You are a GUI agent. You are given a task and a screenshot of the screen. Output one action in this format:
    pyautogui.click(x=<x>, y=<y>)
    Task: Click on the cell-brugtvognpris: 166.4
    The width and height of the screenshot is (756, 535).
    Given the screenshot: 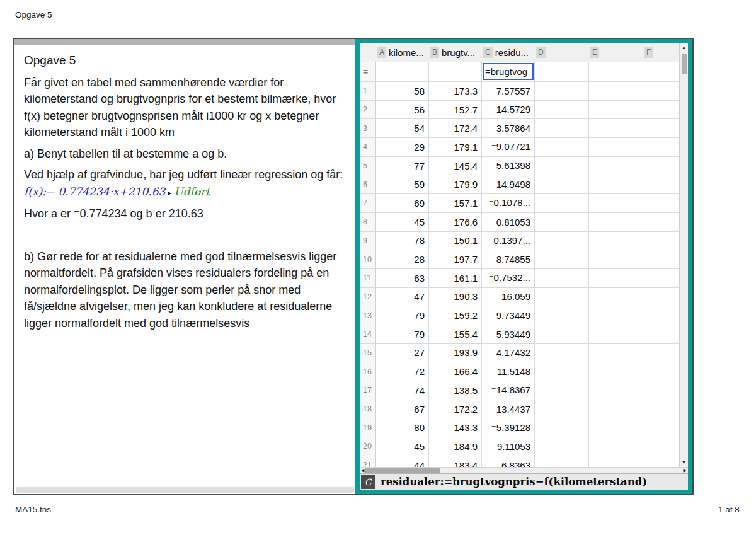 What is the action you would take?
    pyautogui.click(x=455, y=372)
    